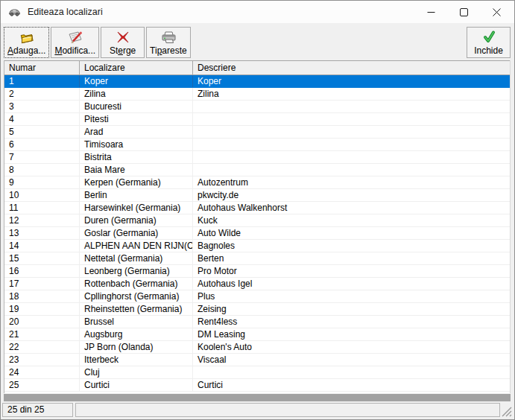 The width and height of the screenshot is (515, 420). Describe the element at coordinates (42, 296) in the screenshot. I see `cell-numar: 18` at that location.